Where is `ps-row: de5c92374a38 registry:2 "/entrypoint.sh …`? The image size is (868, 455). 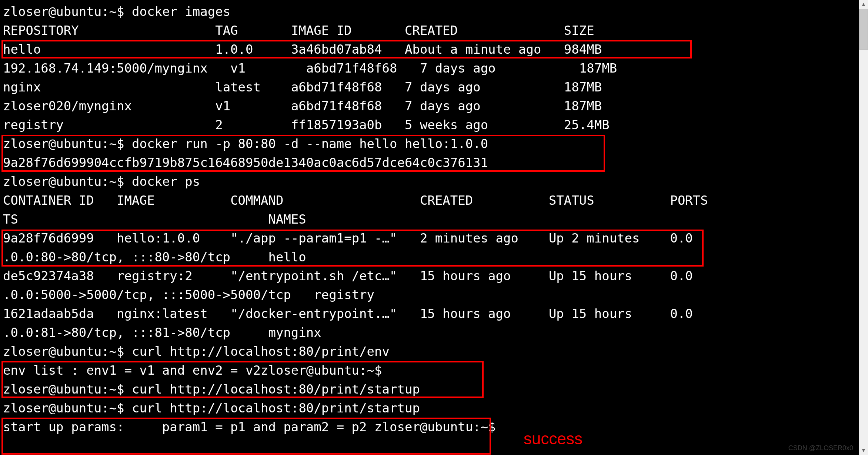
ps-row: de5c92374a38 registry:2 "/entrypoint.sh … is located at coordinates (430, 276).